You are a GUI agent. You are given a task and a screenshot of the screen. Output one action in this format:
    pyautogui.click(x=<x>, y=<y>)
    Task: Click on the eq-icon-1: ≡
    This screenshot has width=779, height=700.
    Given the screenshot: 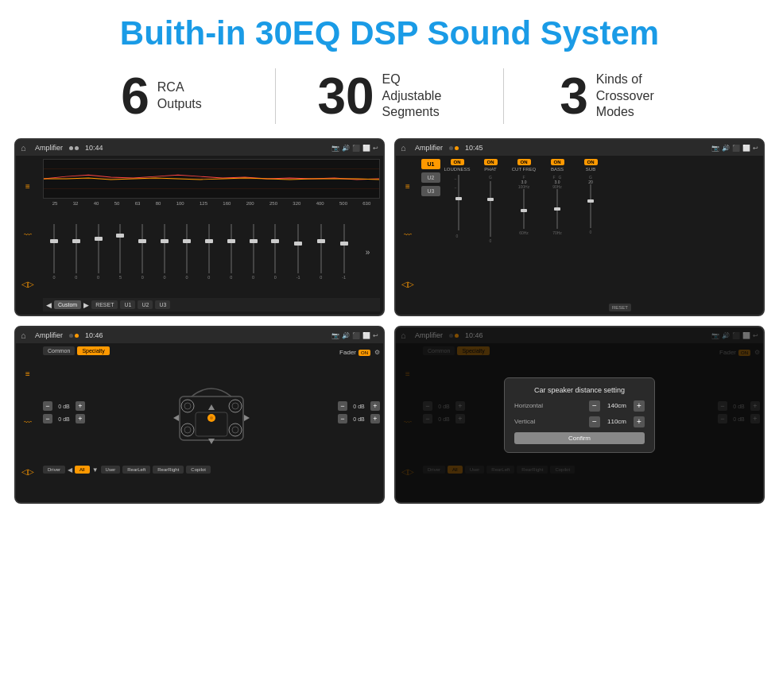 What is the action you would take?
    pyautogui.click(x=28, y=186)
    